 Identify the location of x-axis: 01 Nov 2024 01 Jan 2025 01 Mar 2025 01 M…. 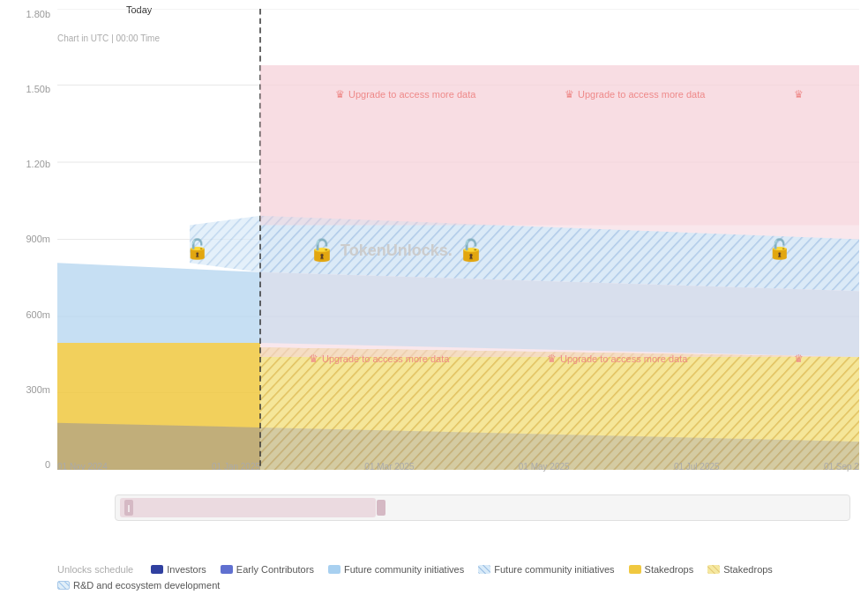
(459, 467).